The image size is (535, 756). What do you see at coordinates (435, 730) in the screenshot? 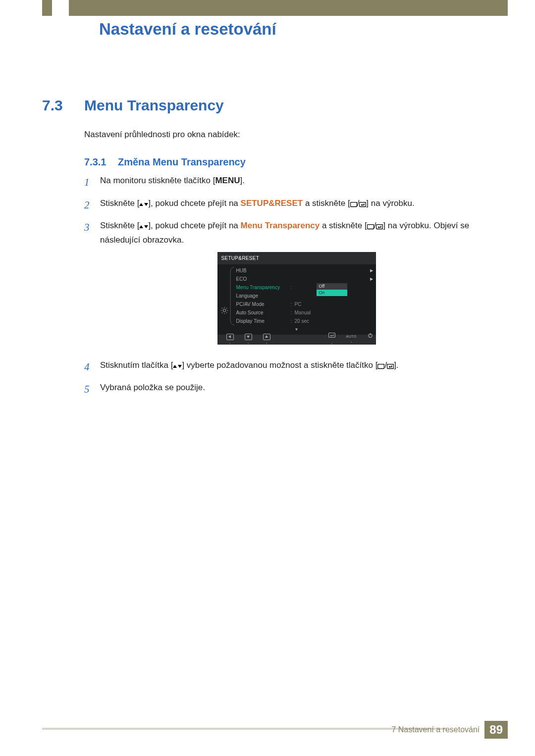
I see `footer-chapter: 7 Nastavení a resetování` at bounding box center [435, 730].